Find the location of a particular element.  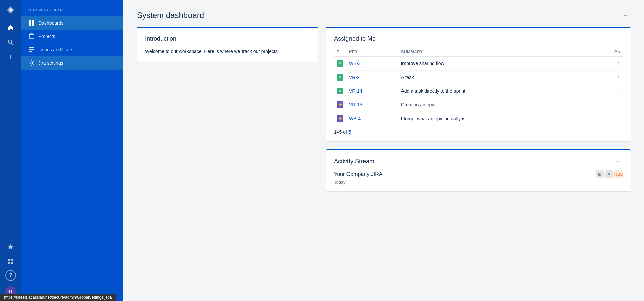

page-title: System dashboard is located at coordinates (170, 15).